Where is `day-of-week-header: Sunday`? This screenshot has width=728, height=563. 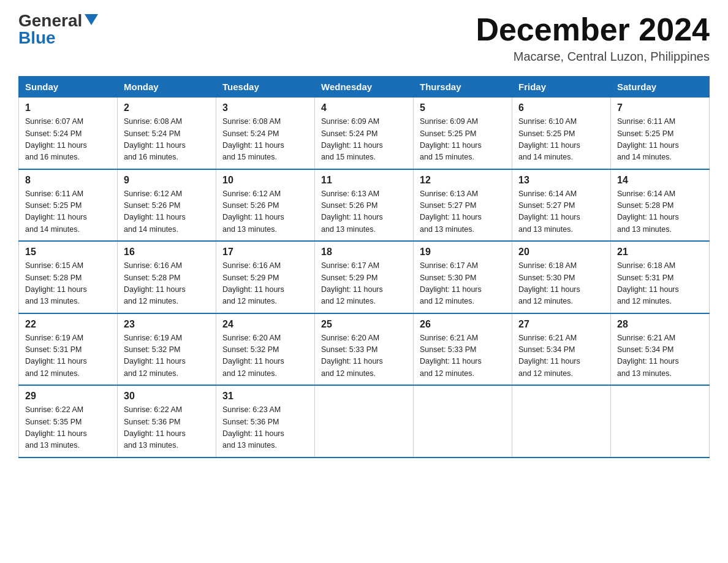
day-of-week-header: Sunday is located at coordinates (69, 87).